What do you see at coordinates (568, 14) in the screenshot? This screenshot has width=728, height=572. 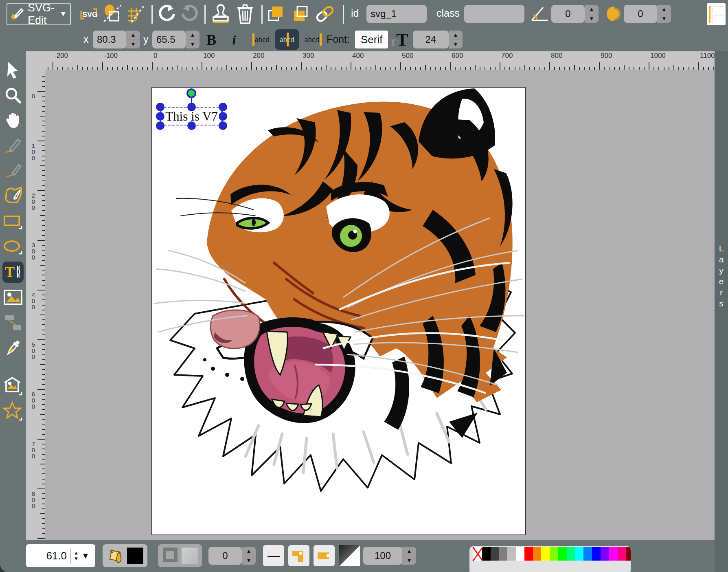 I see `angle-input` at bounding box center [568, 14].